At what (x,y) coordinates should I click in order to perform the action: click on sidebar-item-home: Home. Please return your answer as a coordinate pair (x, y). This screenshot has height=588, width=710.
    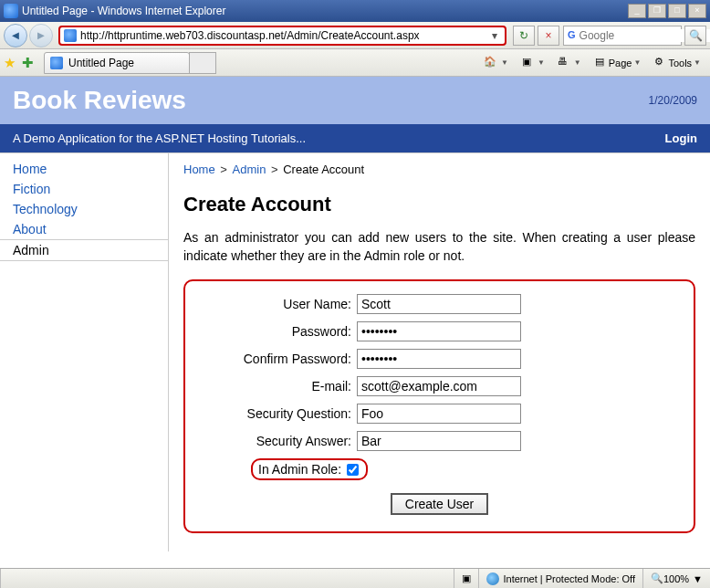
    Looking at the image, I should click on (84, 169).